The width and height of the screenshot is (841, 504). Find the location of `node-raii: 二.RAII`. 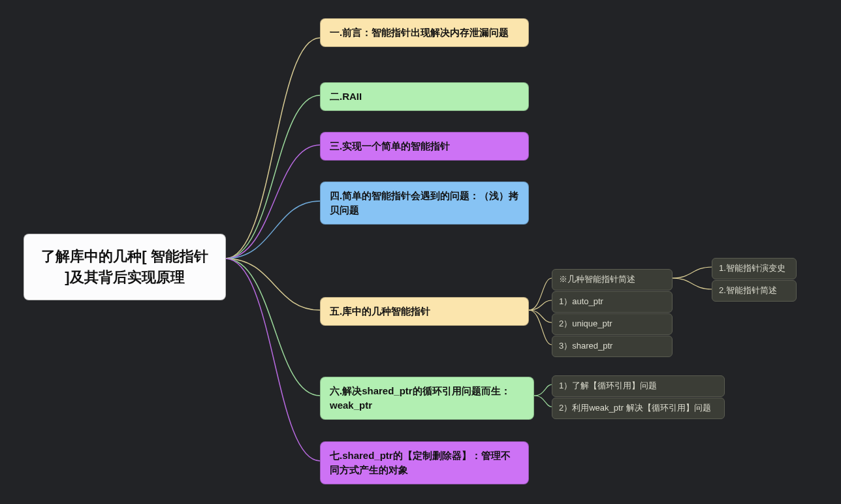

node-raii: 二.RAII is located at coordinates (424, 97).